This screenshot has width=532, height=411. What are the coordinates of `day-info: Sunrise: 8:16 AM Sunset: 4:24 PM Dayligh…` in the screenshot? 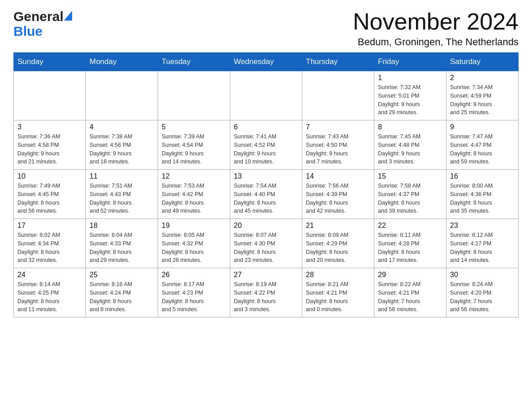 It's located at (122, 297).